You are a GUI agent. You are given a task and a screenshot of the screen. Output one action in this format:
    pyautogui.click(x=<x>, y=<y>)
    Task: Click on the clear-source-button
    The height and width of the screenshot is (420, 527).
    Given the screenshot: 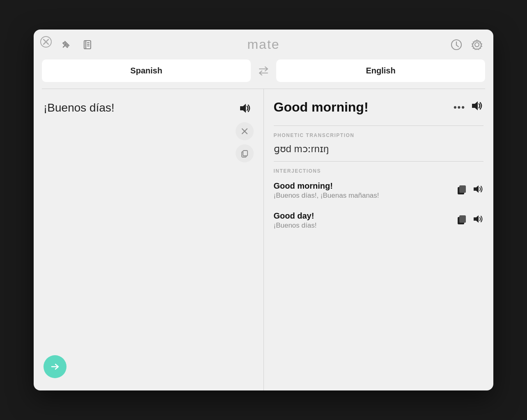 What is the action you would take?
    pyautogui.click(x=245, y=131)
    